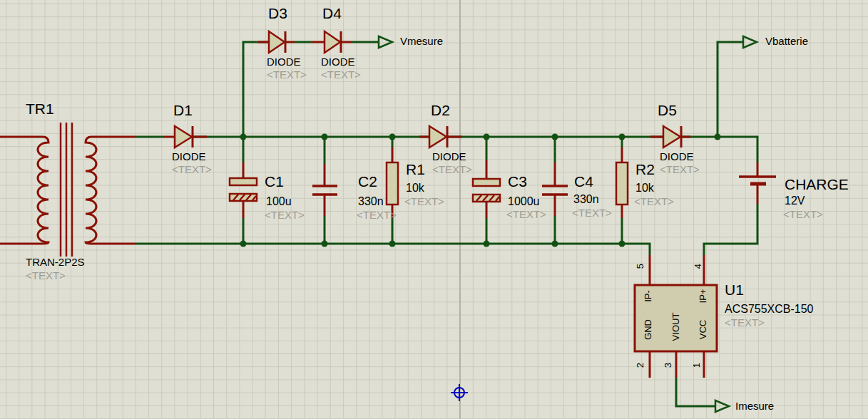  Describe the element at coordinates (592, 213) in the screenshot. I see `c4-prop-label: <TEXT>` at that location.